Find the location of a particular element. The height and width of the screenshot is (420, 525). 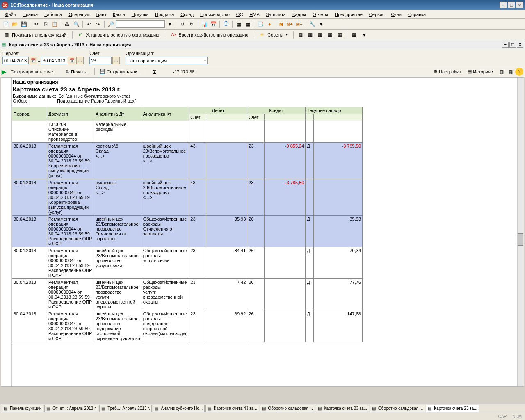

ab1-icon: ▦ is located at coordinates (301, 35).